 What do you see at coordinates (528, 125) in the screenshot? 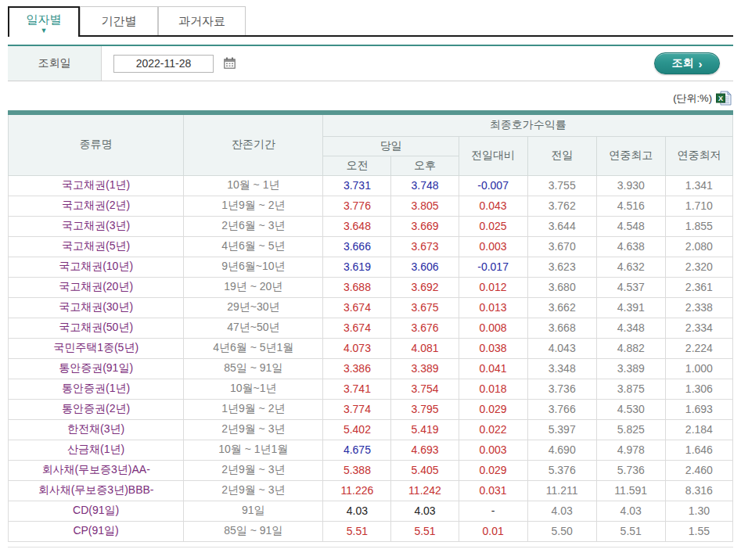
I see `header-final-yield-group: 최종호가수익률` at bounding box center [528, 125].